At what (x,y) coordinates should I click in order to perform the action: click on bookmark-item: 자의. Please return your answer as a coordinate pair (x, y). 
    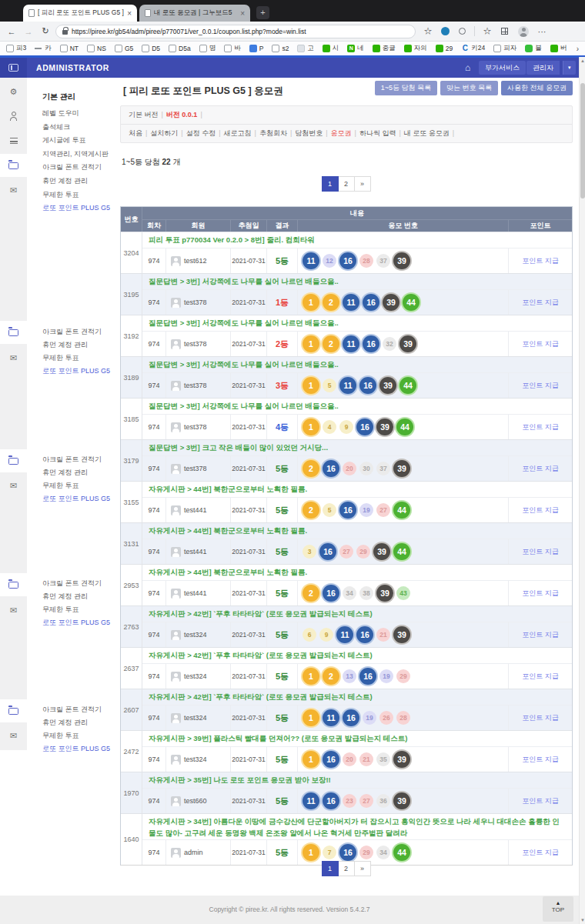
    Looking at the image, I should click on (416, 48).